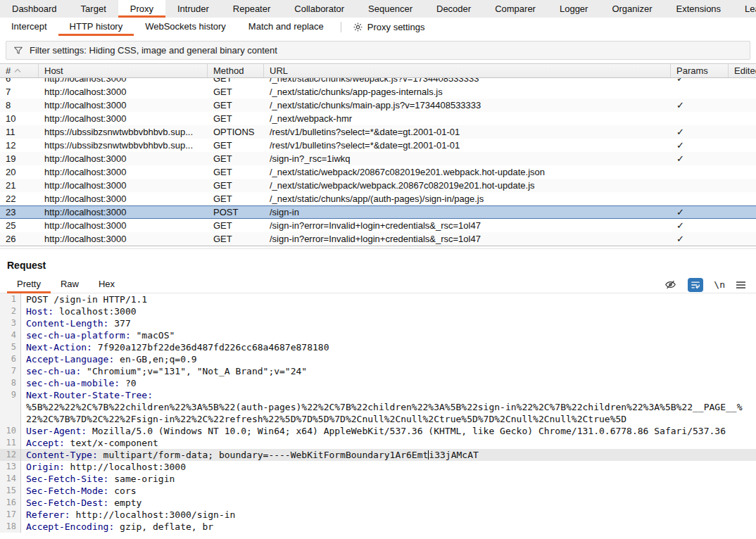  What do you see at coordinates (107, 285) in the screenshot?
I see `request-tab-hex: Hex` at bounding box center [107, 285].